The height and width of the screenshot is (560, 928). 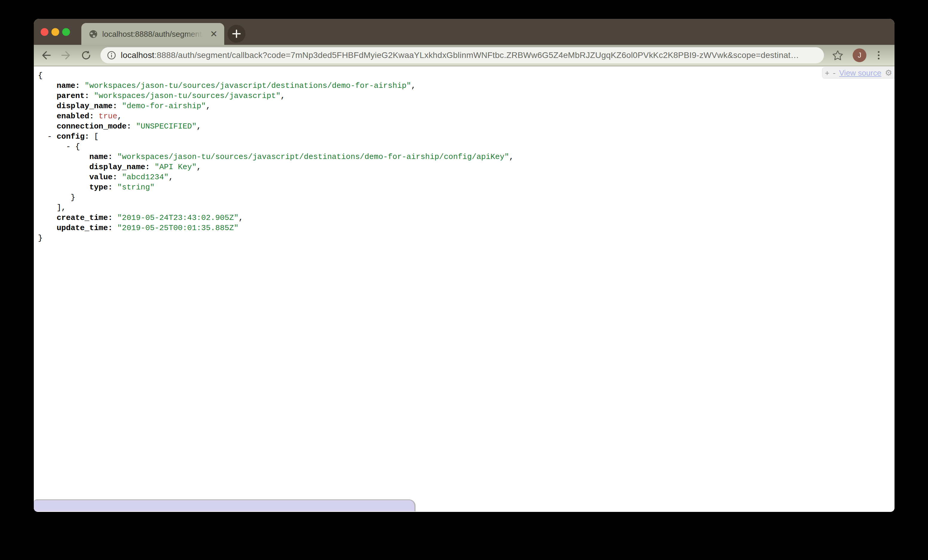 What do you see at coordinates (178, 228) in the screenshot?
I see `json-string: "2019-05-25T00:01:35.885Z"` at bounding box center [178, 228].